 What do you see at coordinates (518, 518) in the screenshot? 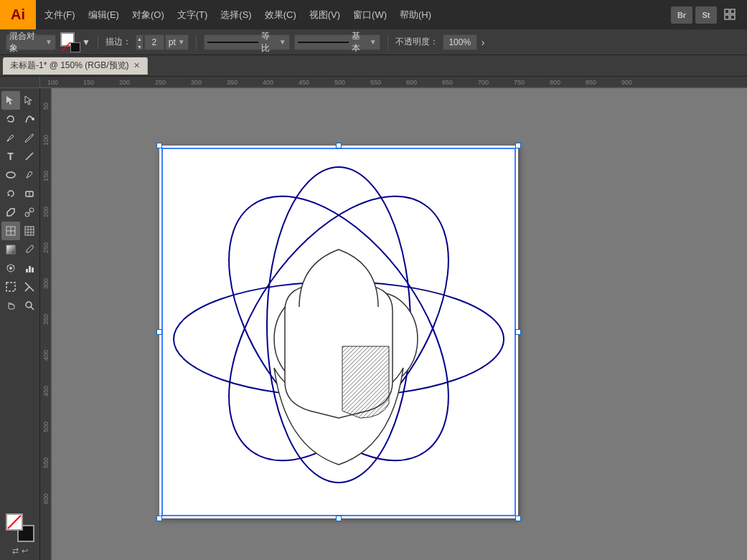
I see `handle-bottom-right` at bounding box center [518, 518].